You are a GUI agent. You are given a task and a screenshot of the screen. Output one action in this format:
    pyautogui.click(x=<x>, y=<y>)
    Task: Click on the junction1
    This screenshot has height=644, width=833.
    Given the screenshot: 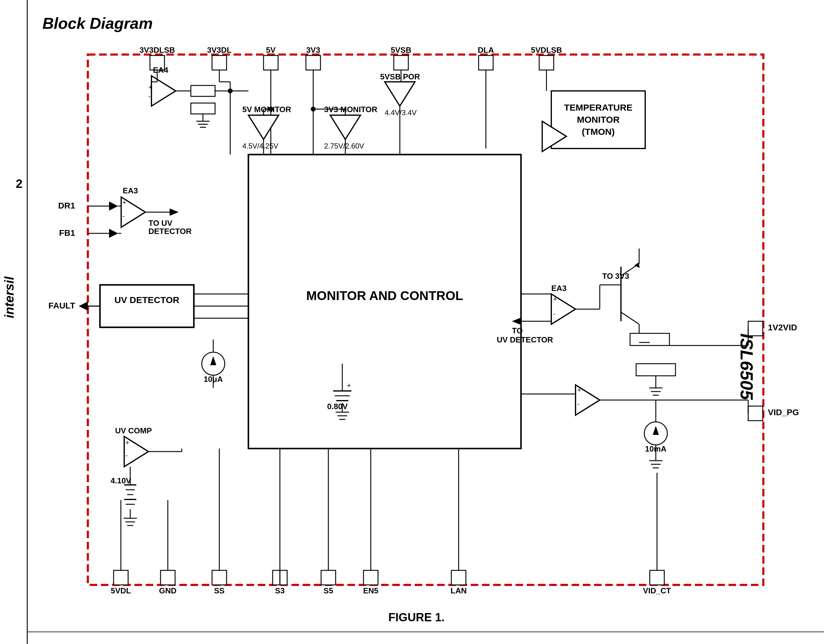 What is the action you would take?
    pyautogui.click(x=230, y=91)
    